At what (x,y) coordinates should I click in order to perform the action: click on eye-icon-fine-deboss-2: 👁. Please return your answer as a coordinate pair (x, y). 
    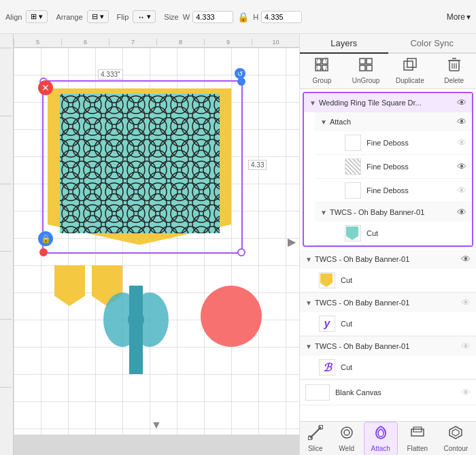
    Looking at the image, I should click on (462, 167).